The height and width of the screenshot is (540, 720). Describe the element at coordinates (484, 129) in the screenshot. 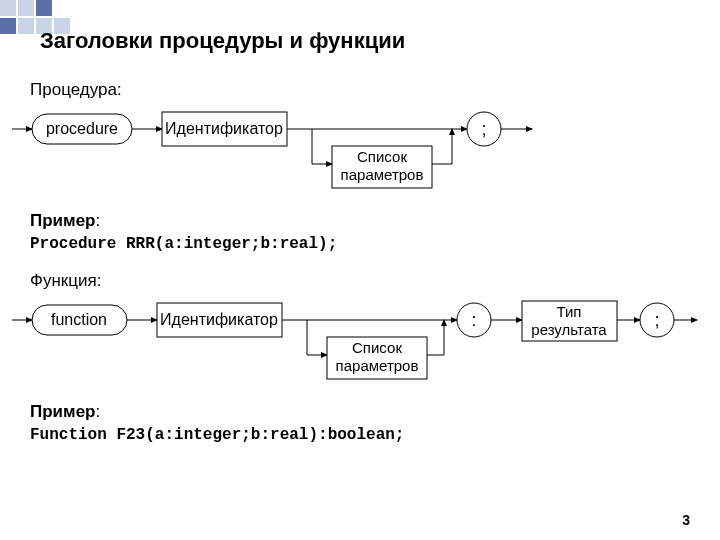

I see `text-semicolon: ;` at that location.